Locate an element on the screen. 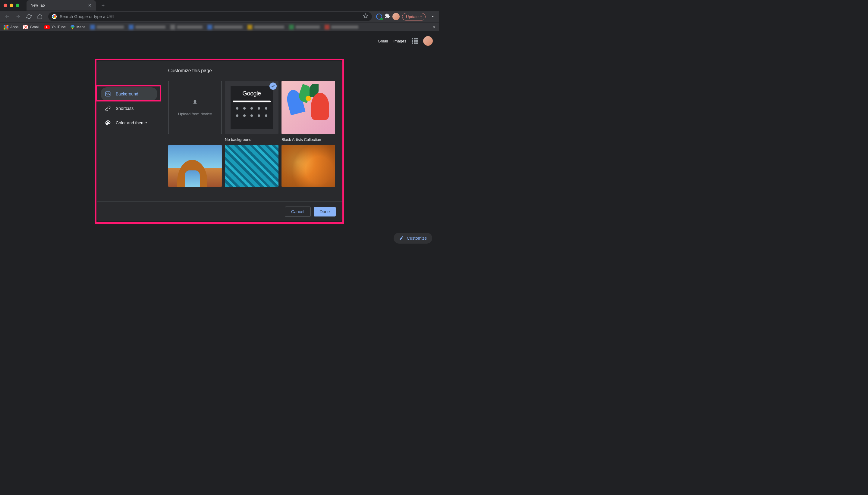 The image size is (868, 495). back-button is located at coordinates (7, 16).